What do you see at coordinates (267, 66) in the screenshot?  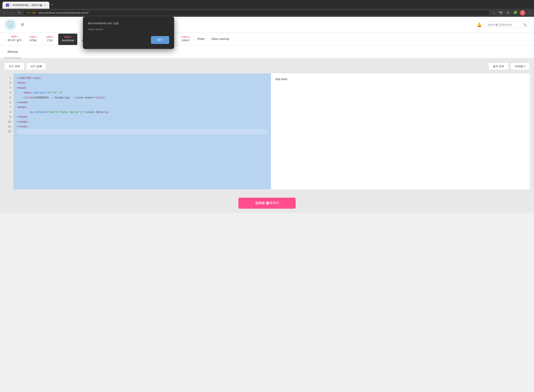 I see `editor-toolbar: 코드 공유 코드 실행 결과 공유 새창열기` at bounding box center [267, 66].